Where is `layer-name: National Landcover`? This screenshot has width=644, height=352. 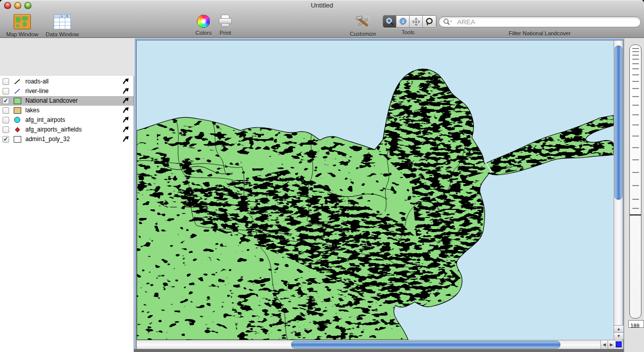
layer-name: National Landcover is located at coordinates (52, 101).